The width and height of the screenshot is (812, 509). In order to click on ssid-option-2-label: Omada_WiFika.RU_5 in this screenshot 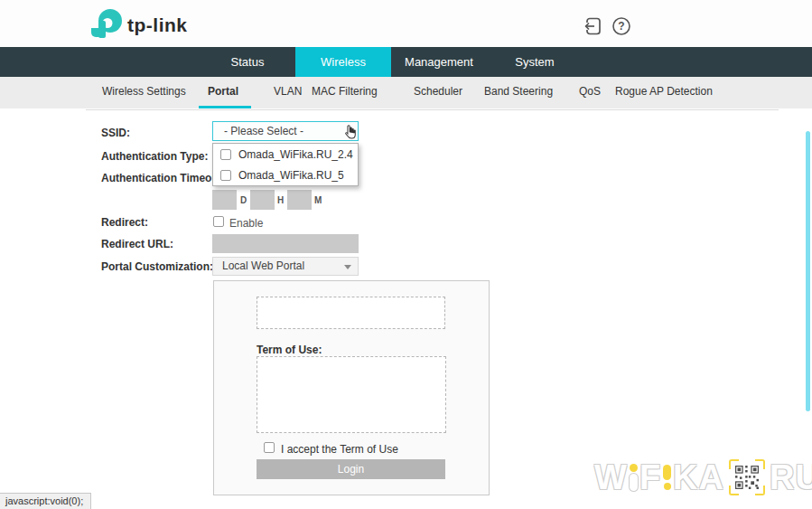, I will do `click(291, 175)`.